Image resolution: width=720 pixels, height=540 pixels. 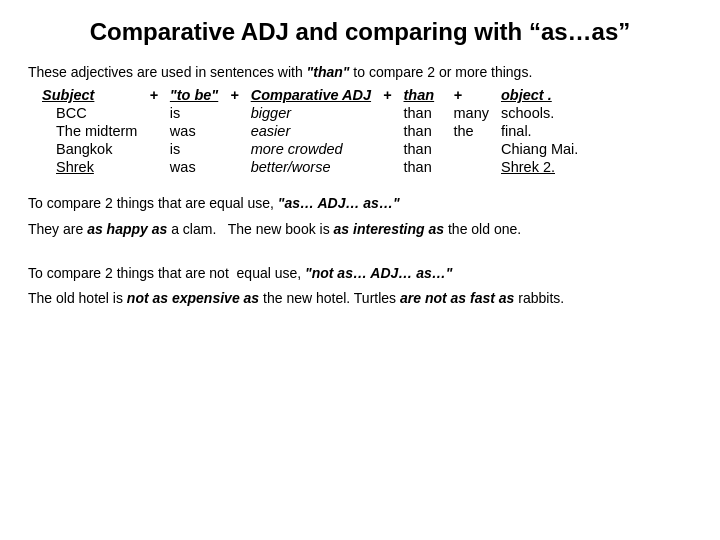 I want to click on cell-subject: Bangkok, so click(x=92, y=149).